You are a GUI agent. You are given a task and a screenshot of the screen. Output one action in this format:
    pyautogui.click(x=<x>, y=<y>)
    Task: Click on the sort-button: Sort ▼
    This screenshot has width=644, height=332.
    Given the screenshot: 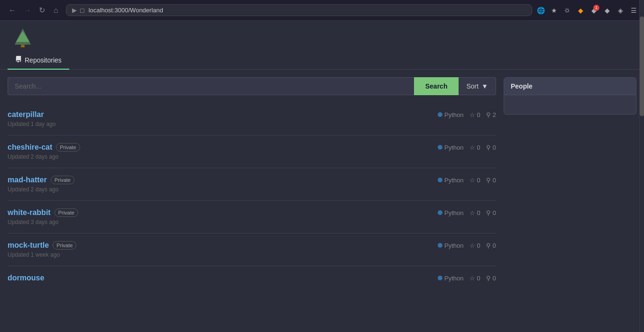 What is the action you would take?
    pyautogui.click(x=477, y=86)
    